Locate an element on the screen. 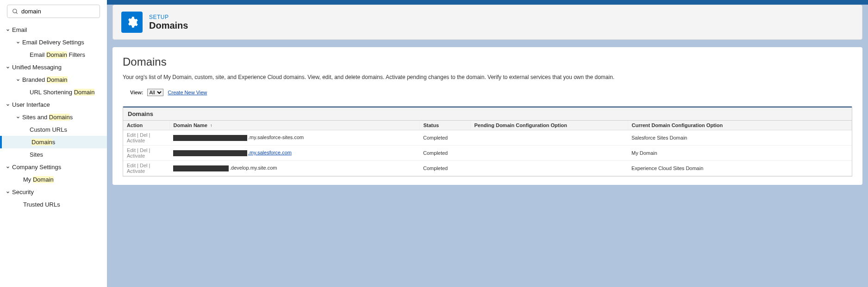 Image resolution: width=868 pixels, height=287 pixels. tree-item-label: Security is located at coordinates (23, 192).